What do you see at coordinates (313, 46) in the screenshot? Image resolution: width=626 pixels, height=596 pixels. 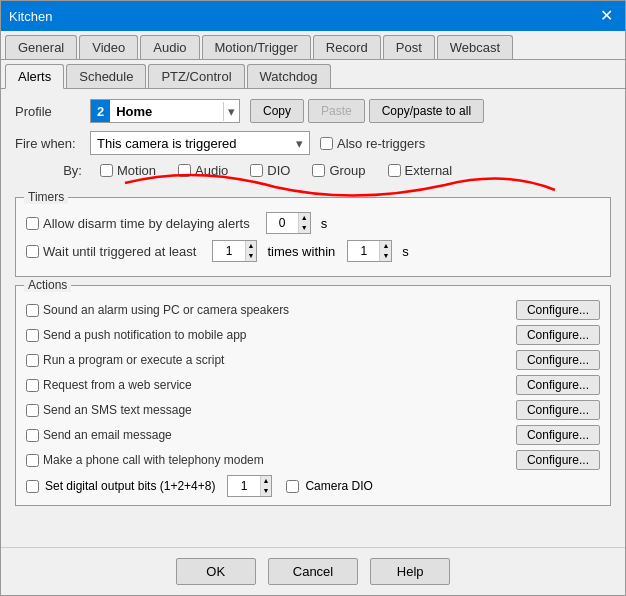 I see `tab-row-1: General Video Audio Motion/Trigger Recor…` at bounding box center [313, 46].